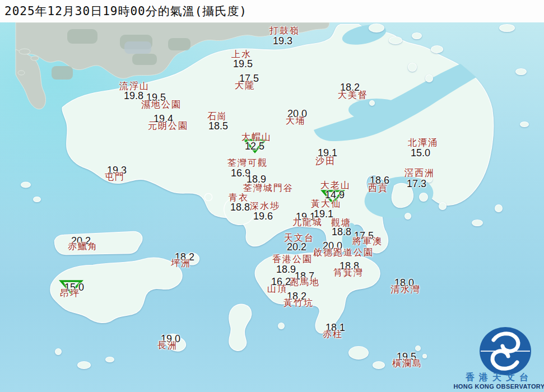  Describe the element at coordinates (133, 96) in the screenshot. I see `station-value: 19.8` at that location.